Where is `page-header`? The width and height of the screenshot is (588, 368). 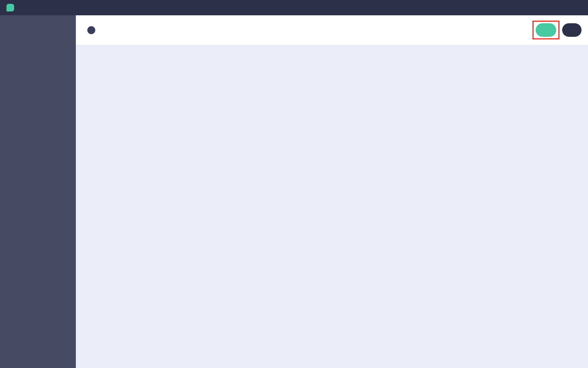
page-header is located at coordinates (332, 30).